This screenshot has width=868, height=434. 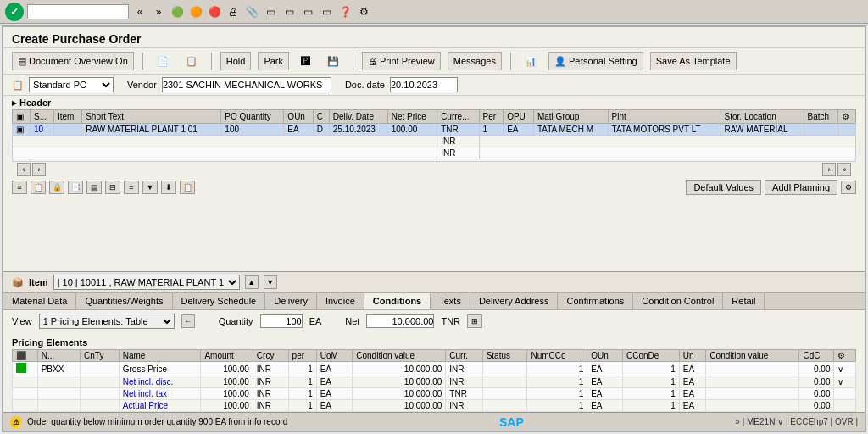 I want to click on net-value-input, so click(x=400, y=321).